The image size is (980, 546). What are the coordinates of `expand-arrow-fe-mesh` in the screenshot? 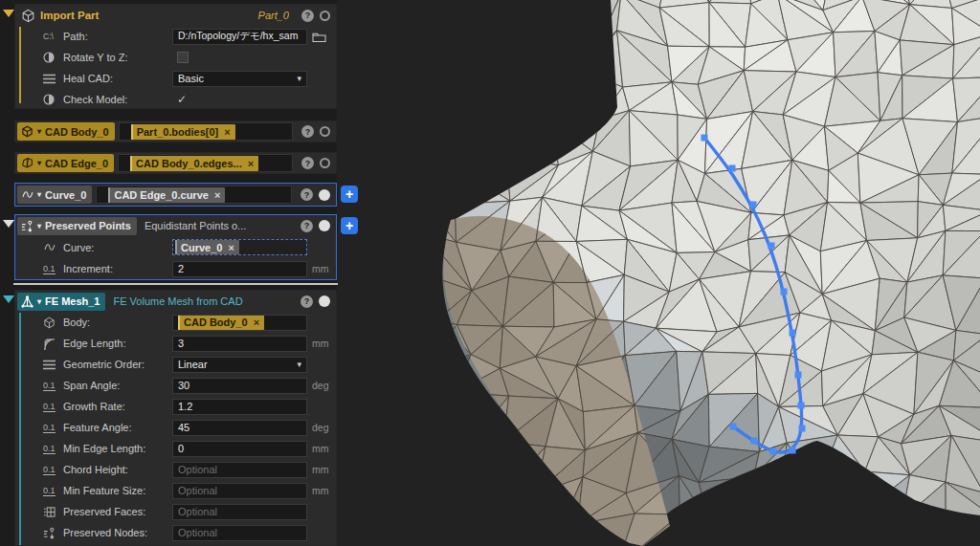 It's located at (9, 299).